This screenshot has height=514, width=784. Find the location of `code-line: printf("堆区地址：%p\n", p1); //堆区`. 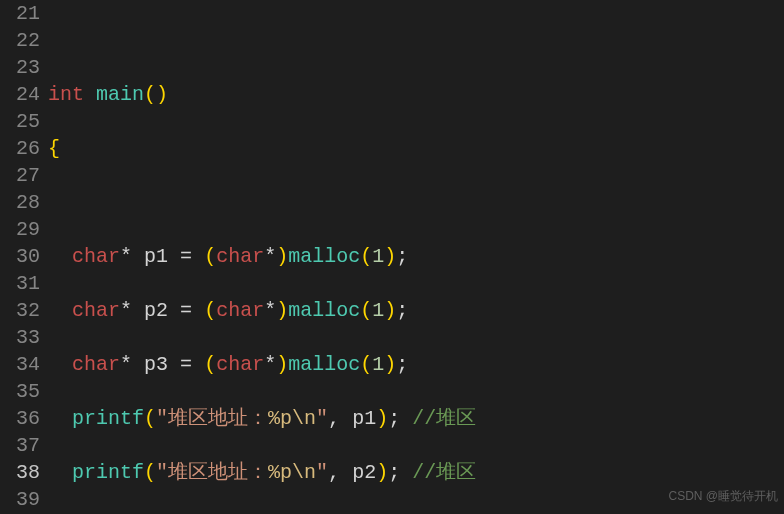

code-line: printf("堆区地址：%p\n", p1); //堆区 is located at coordinates (416, 418).